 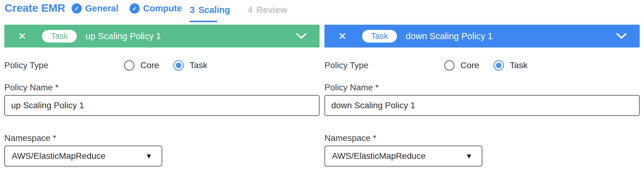 What do you see at coordinates (322, 11) in the screenshot?
I see `wizard-header: Create EMR ✓ General ✓ Compute 3 Scaling…` at bounding box center [322, 11].